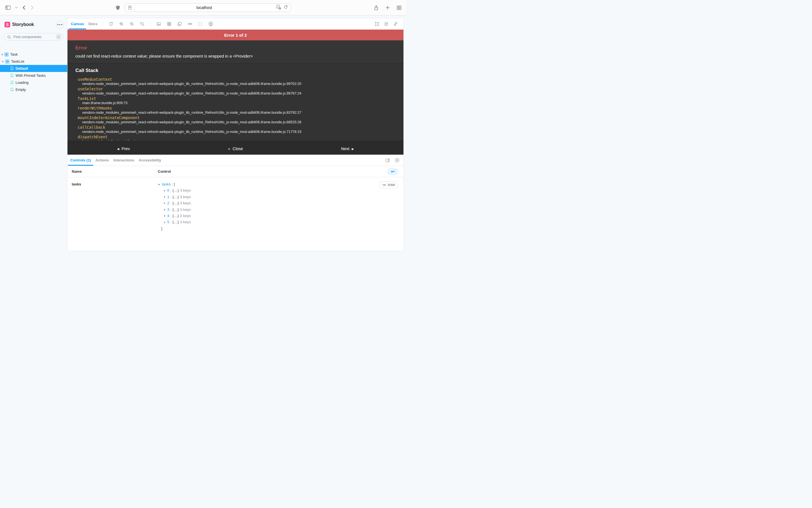  I want to click on tab-canvas: Canvas, so click(77, 24).